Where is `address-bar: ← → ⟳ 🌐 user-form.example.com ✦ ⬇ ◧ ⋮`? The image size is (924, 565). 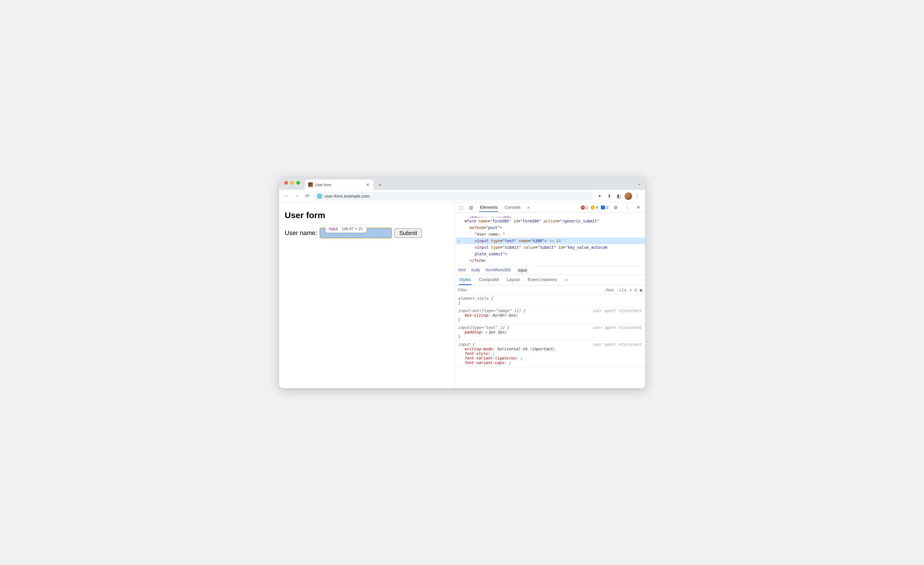
address-bar: ← → ⟳ 🌐 user-form.example.com ✦ ⬇ ◧ ⋮ is located at coordinates (462, 196).